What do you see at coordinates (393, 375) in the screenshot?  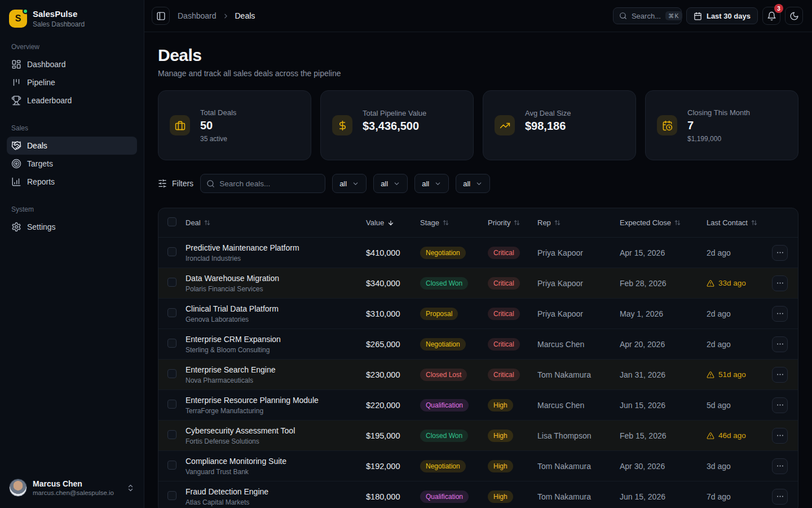 I see `deal-value: $230,000` at bounding box center [393, 375].